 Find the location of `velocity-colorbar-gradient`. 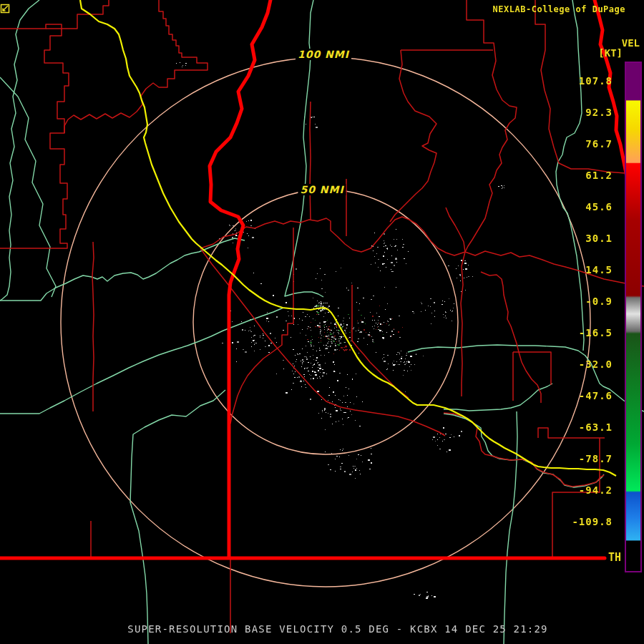

velocity-colorbar-gradient is located at coordinates (633, 317).